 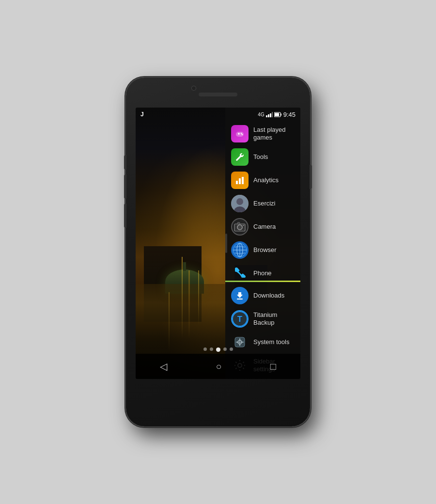 I want to click on back-button: ◁, so click(x=164, y=366).